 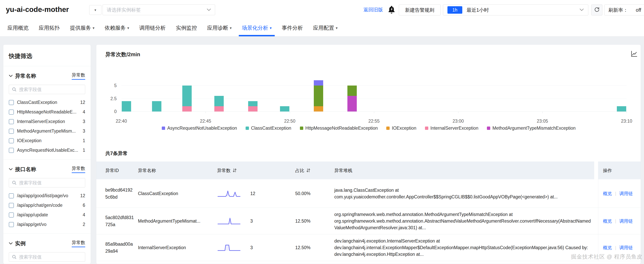 What do you see at coordinates (220, 28) in the screenshot?
I see `nav-tab-7: 应用诊断▾` at bounding box center [220, 28].